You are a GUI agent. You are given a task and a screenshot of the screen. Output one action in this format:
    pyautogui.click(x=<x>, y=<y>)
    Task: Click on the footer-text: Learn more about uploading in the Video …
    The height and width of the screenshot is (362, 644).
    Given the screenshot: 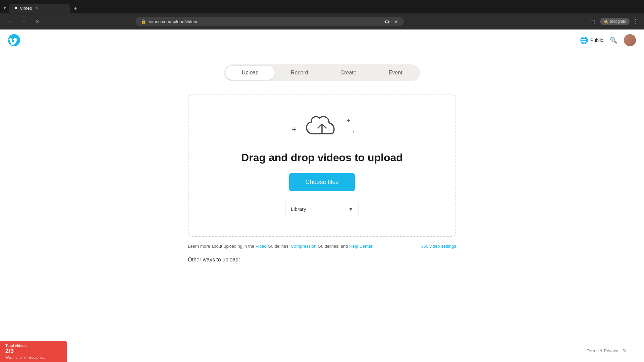 What is the action you would take?
    pyautogui.click(x=280, y=246)
    